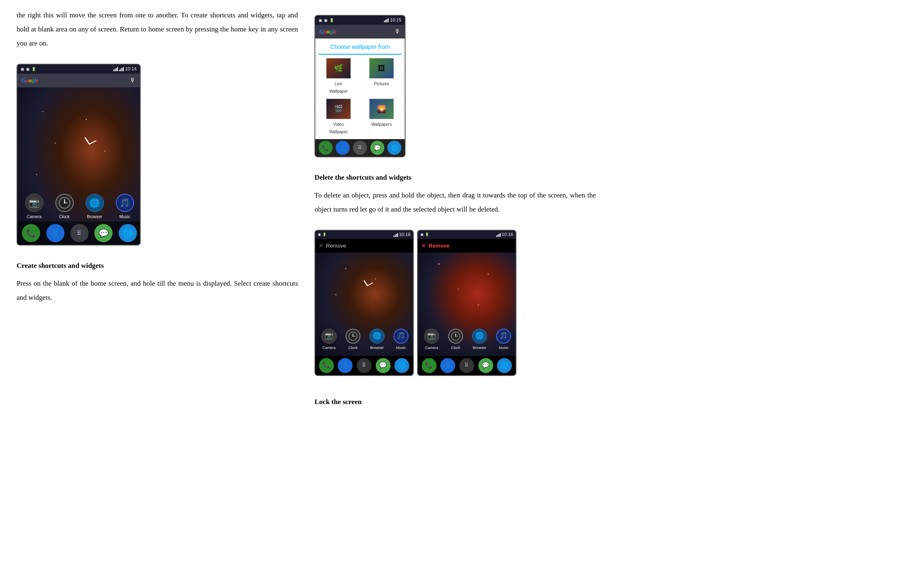  Describe the element at coordinates (65, 217) in the screenshot. I see `clock-label-1: Clock` at that location.